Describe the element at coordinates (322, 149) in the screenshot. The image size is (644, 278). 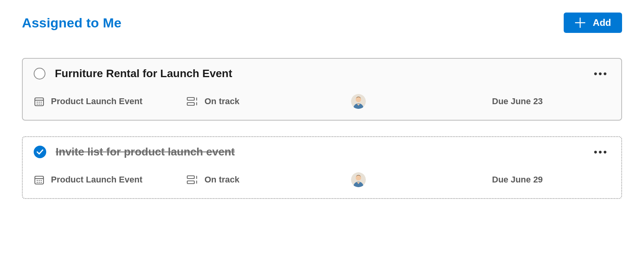
I see `task-title-row: Invite list for product launch event •••` at that location.